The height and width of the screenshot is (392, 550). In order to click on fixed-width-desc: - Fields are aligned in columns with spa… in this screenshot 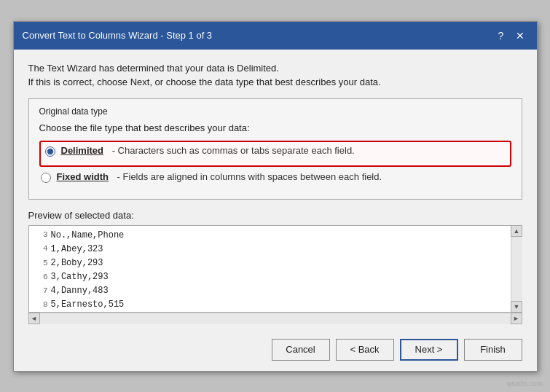, I will do `click(248, 176)`.